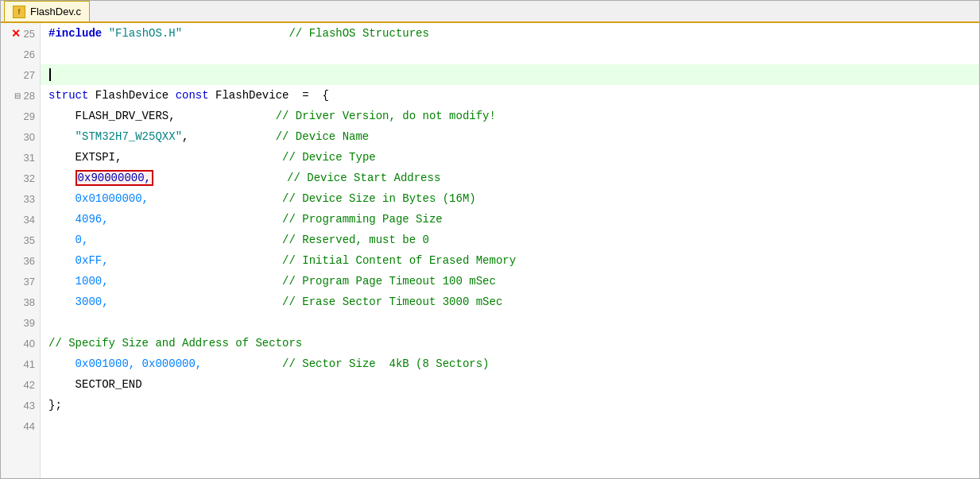 The image size is (980, 479). Describe the element at coordinates (389, 281) in the screenshot. I see `comment-37: // Program Page Timeout 100 mSec` at that location.